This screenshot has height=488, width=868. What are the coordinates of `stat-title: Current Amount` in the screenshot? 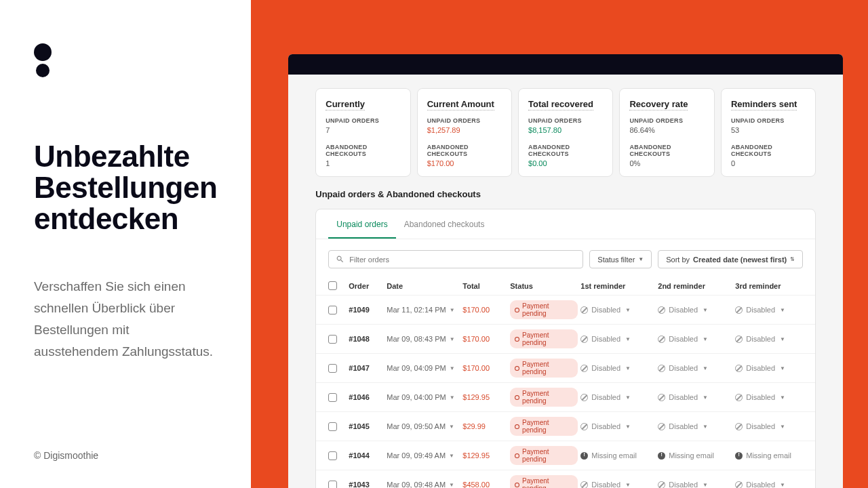 It's located at (461, 104).